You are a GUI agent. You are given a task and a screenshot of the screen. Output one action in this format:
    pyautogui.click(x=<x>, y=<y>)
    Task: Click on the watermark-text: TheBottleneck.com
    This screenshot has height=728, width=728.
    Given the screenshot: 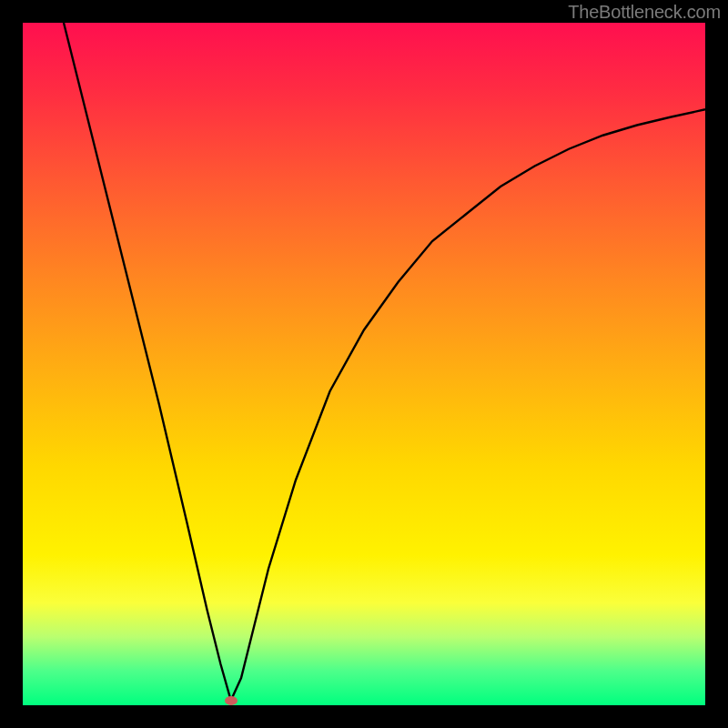 What is the action you would take?
    pyautogui.click(x=644, y=13)
    